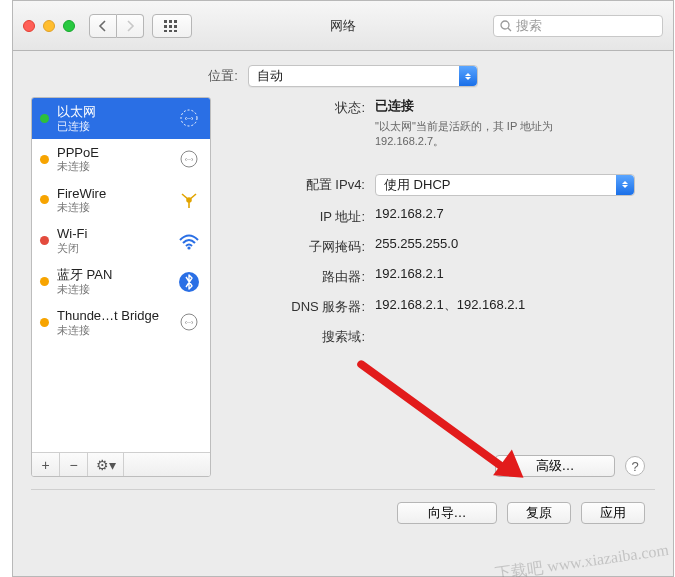 The image size is (675, 577). I want to click on dns-value: 192.168.2.1、192.168.2.1, so click(515, 305).